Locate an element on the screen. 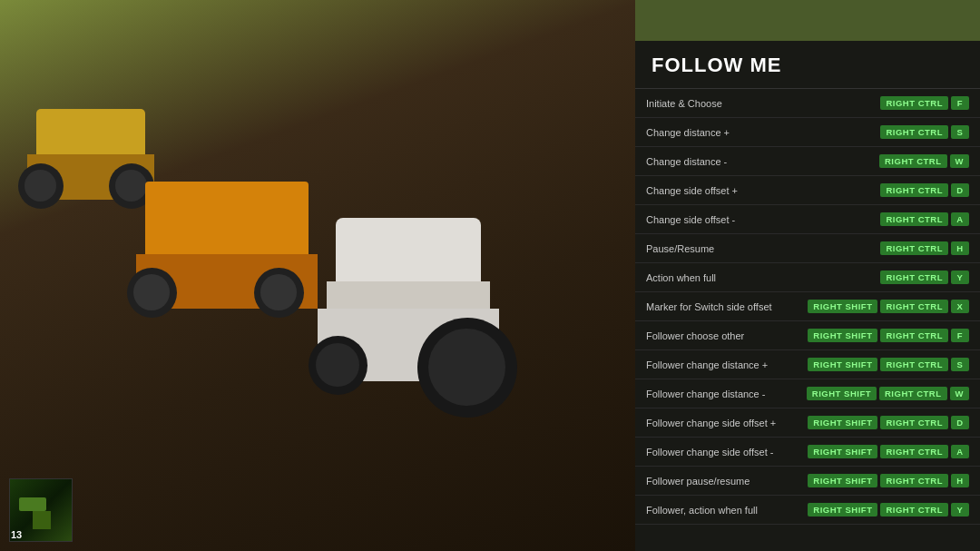  key-row-14: Follower, action when fullRIGHT SHIFTRIG… is located at coordinates (808, 510).